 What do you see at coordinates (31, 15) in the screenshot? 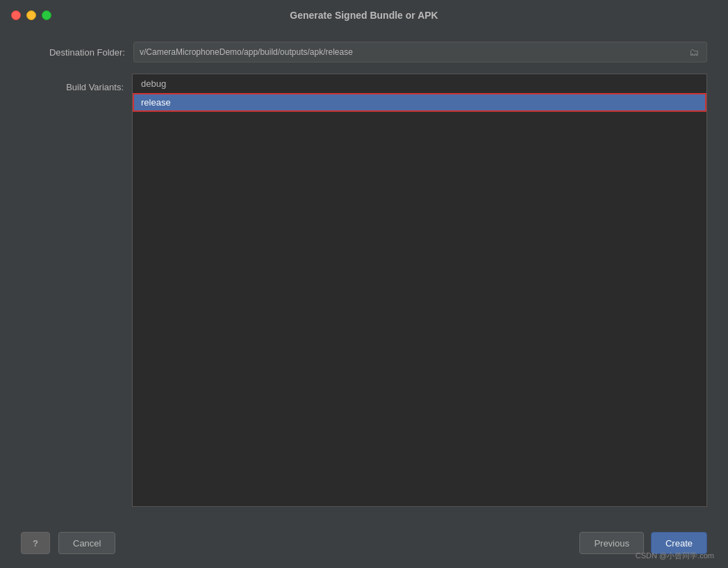
I see `minimize-button` at bounding box center [31, 15].